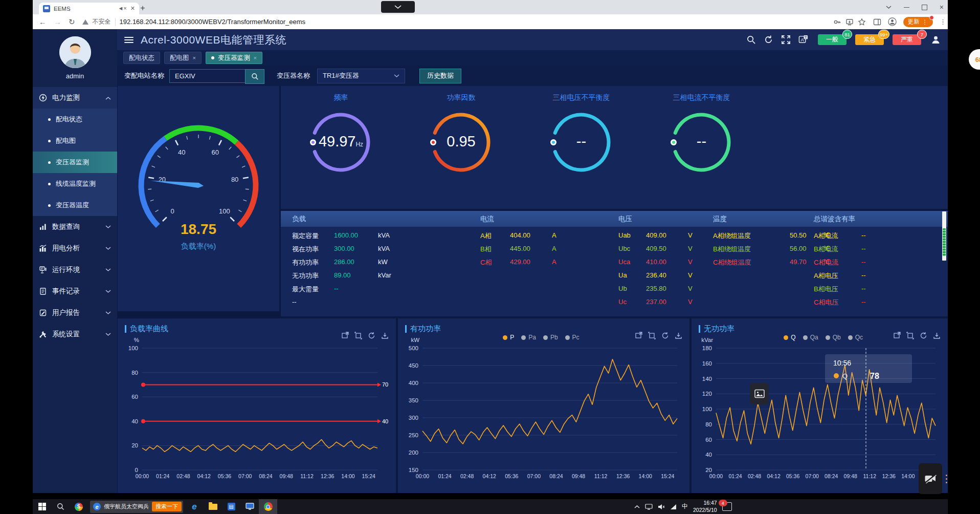  Describe the element at coordinates (413, 348) in the screenshot. I see `svg-text: 500` at that location.